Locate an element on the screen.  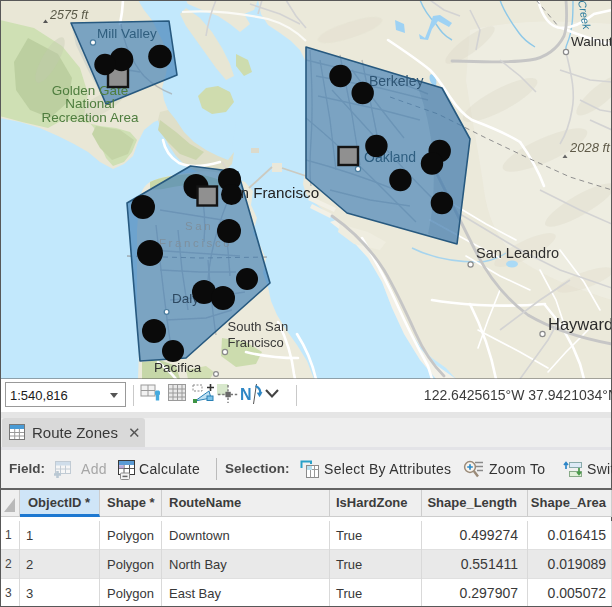
svg-text: Berkeley is located at coordinates (396, 81).